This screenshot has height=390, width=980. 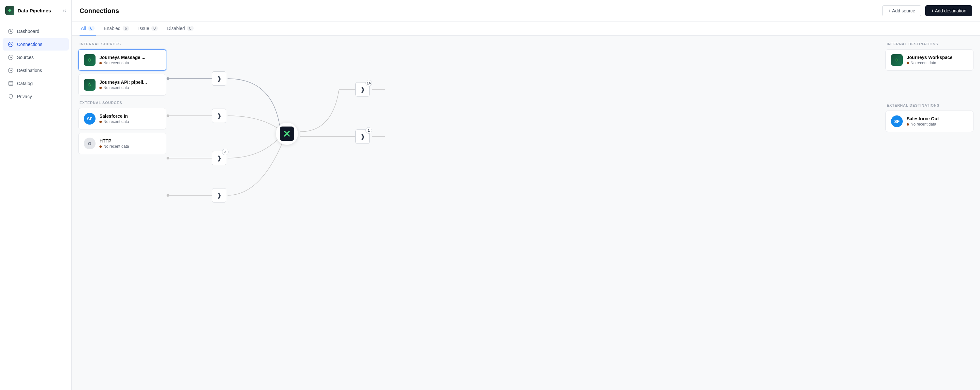 I want to click on journeys-message-icon, so click(x=90, y=60).